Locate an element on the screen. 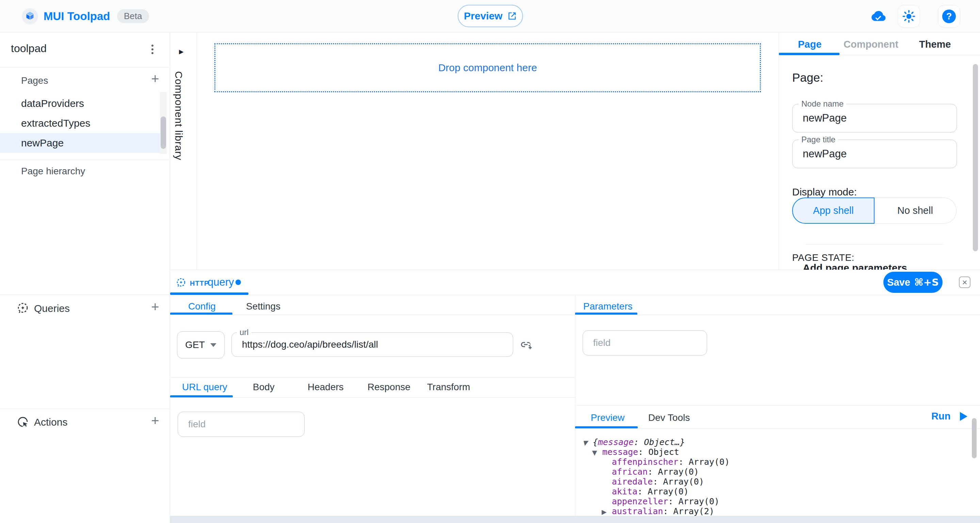 The height and width of the screenshot is (523, 980). run-button: Run is located at coordinates (950, 416).